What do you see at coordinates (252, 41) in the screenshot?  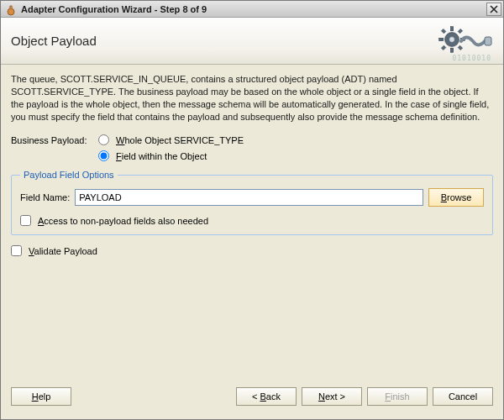 I see `wizard-header: Object Payload` at bounding box center [252, 41].